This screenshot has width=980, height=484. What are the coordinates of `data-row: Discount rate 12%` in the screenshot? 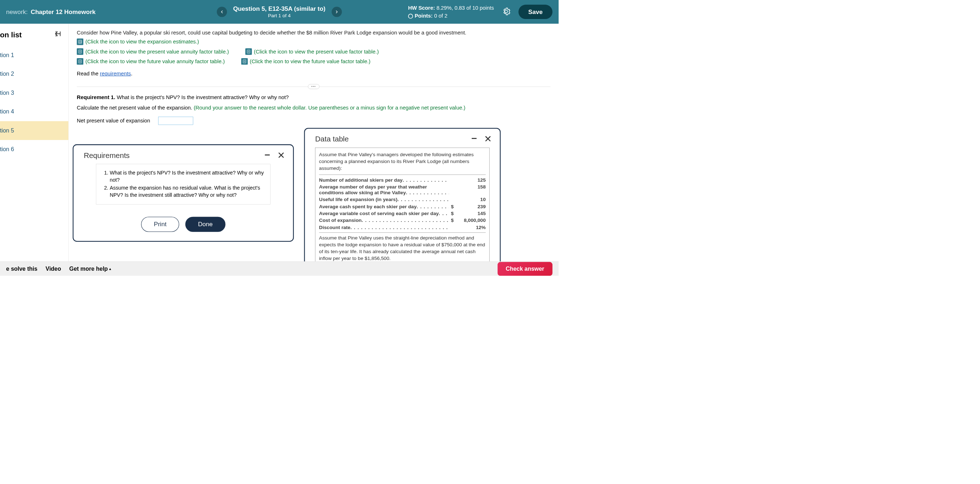 It's located at (402, 227).